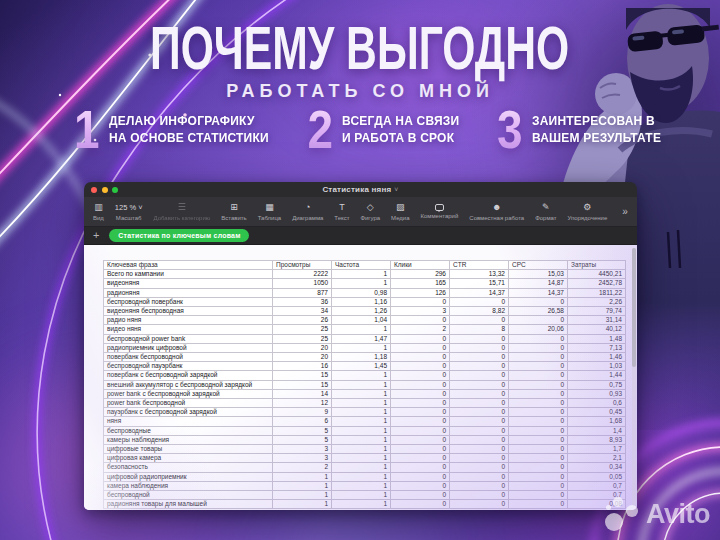 This screenshot has width=720, height=540. Describe the element at coordinates (480, 330) in the screenshot. I see `value-cell: 8` at that location.